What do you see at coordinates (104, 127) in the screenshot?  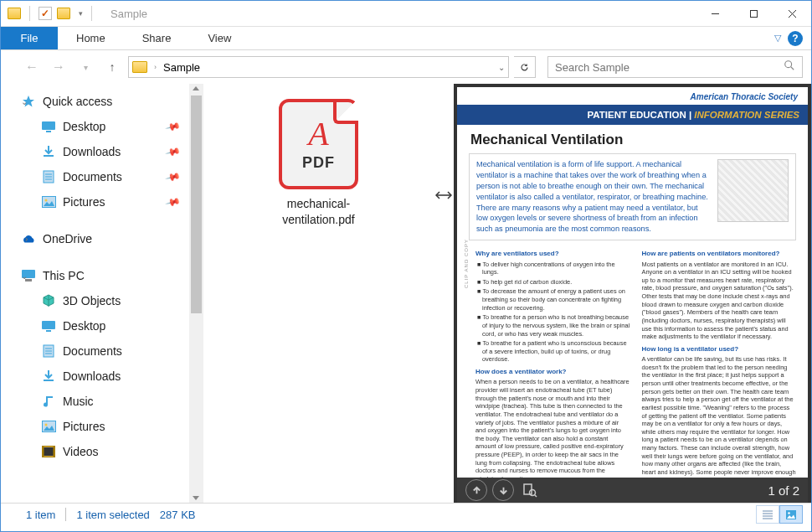 I see `sidebar-item-desktop: Desktop 📌` at bounding box center [104, 127].